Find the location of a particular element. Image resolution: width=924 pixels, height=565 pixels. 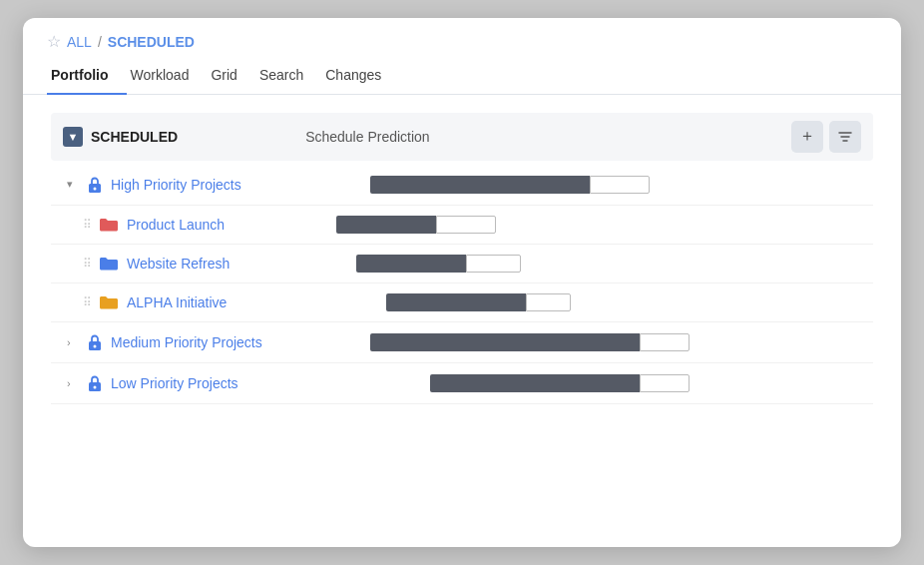

group-low-priority: › Low Priority Projects is located at coordinates (462, 383).